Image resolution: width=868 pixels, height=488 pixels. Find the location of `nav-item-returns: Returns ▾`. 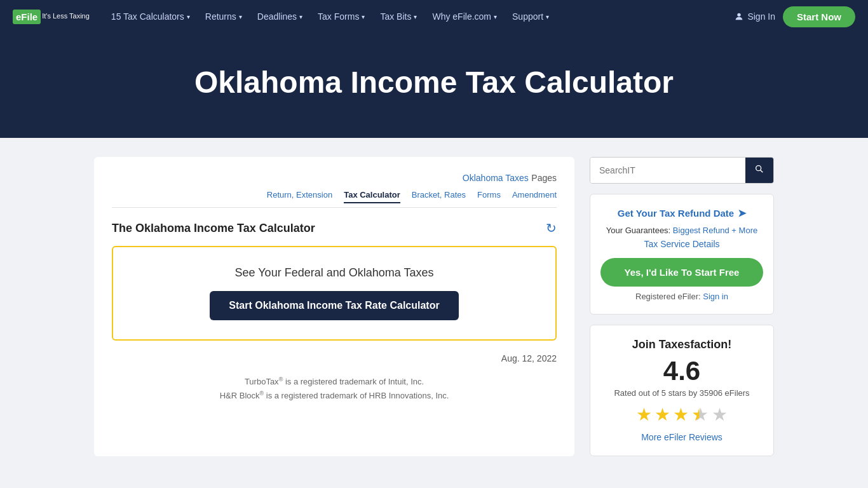

nav-item-returns: Returns ▾ is located at coordinates (224, 17).